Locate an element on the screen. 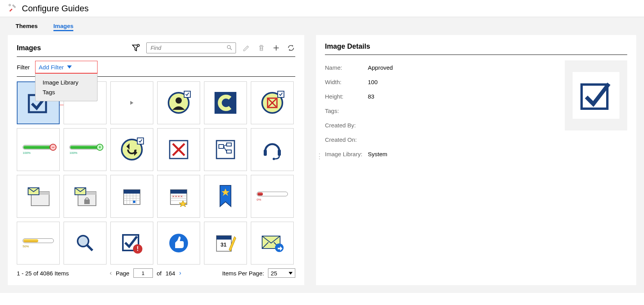 This screenshot has height=305, width=644. pager-page-label: Page is located at coordinates (122, 273).